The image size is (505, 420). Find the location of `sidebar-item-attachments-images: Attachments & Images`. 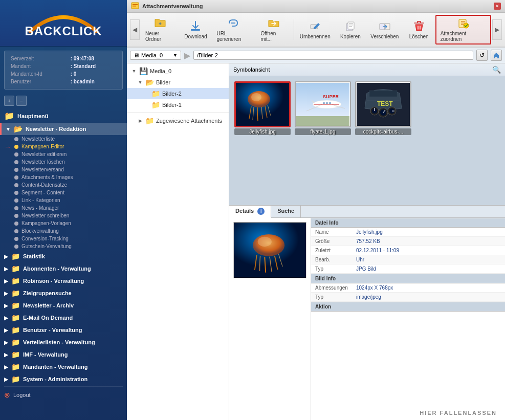

sidebar-item-attachments-images: Attachments & Images is located at coordinates (69, 177).